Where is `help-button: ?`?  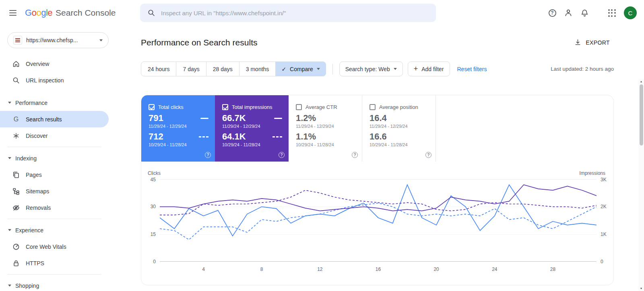
help-button: ? is located at coordinates (552, 13).